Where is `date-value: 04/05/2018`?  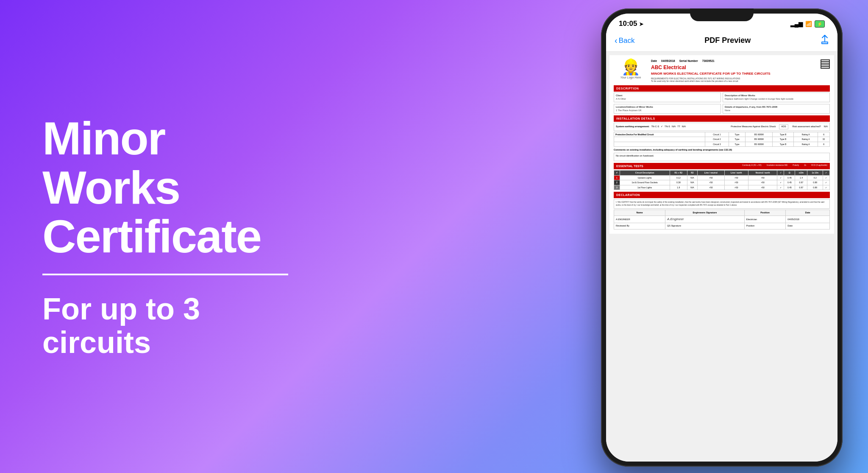 date-value: 04/05/2018 is located at coordinates (668, 61).